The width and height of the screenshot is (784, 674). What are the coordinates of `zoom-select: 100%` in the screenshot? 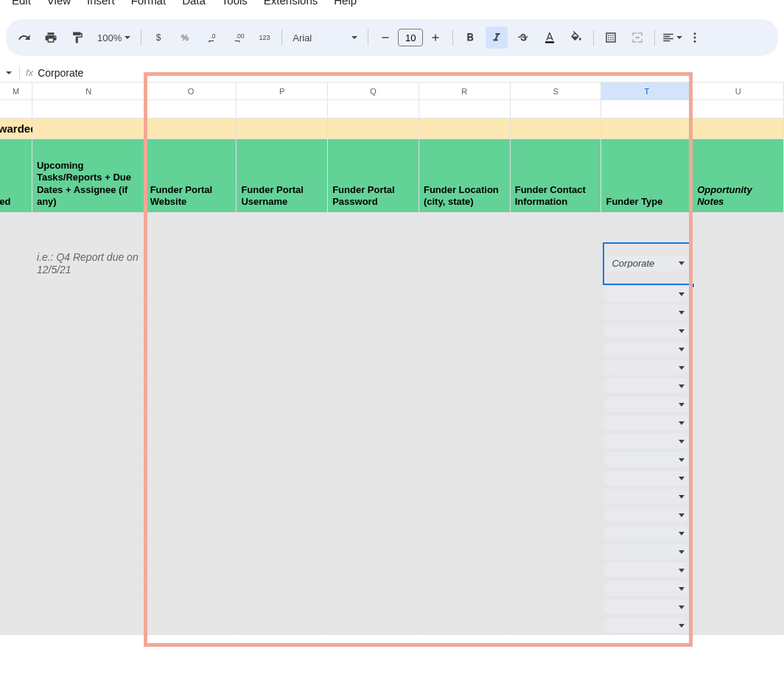 It's located at (113, 38).